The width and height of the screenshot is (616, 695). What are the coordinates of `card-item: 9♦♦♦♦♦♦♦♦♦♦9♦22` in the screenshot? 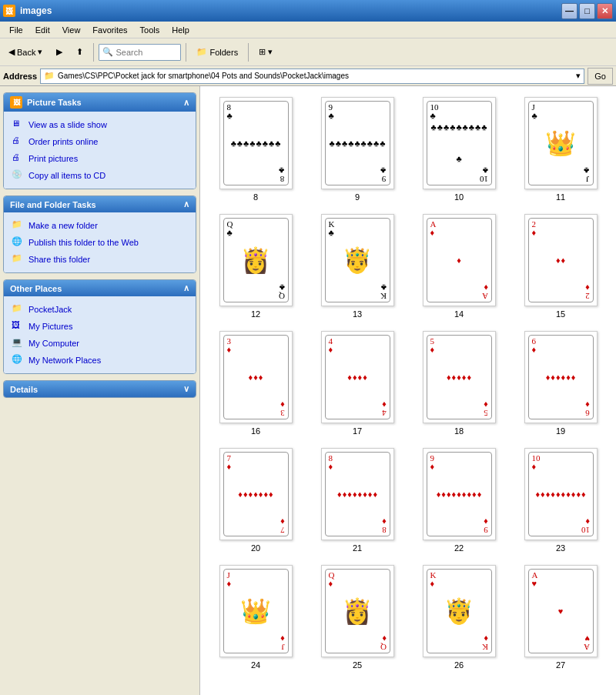 It's located at (459, 500).